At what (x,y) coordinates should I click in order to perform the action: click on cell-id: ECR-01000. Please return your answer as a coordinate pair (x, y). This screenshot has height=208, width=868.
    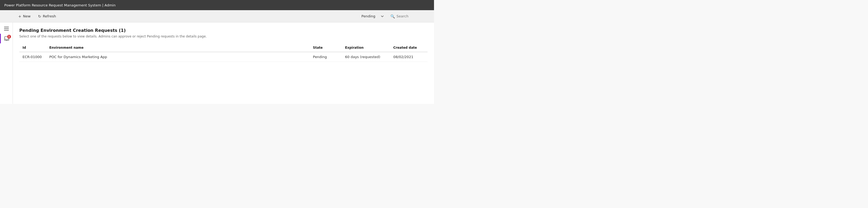
    Looking at the image, I should click on (33, 57).